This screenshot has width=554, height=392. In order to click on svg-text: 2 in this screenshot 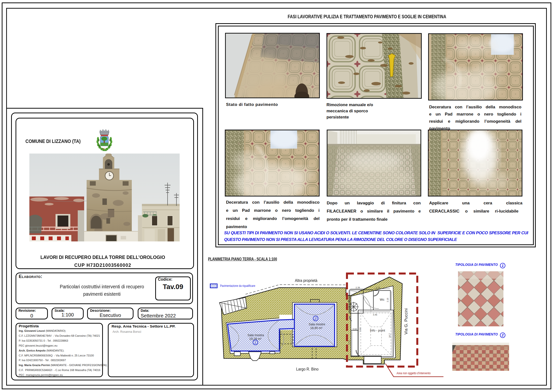, I will do `click(315, 318)`.